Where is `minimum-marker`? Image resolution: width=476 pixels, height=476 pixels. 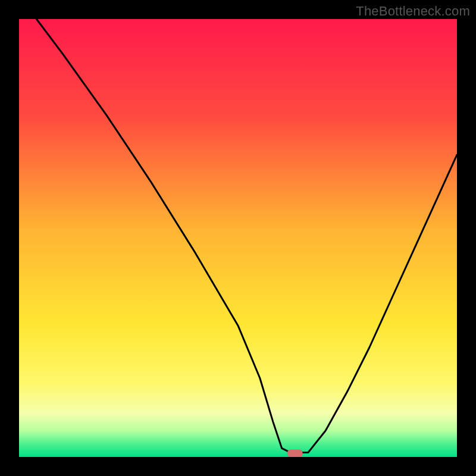
minimum-marker is located at coordinates (295, 453).